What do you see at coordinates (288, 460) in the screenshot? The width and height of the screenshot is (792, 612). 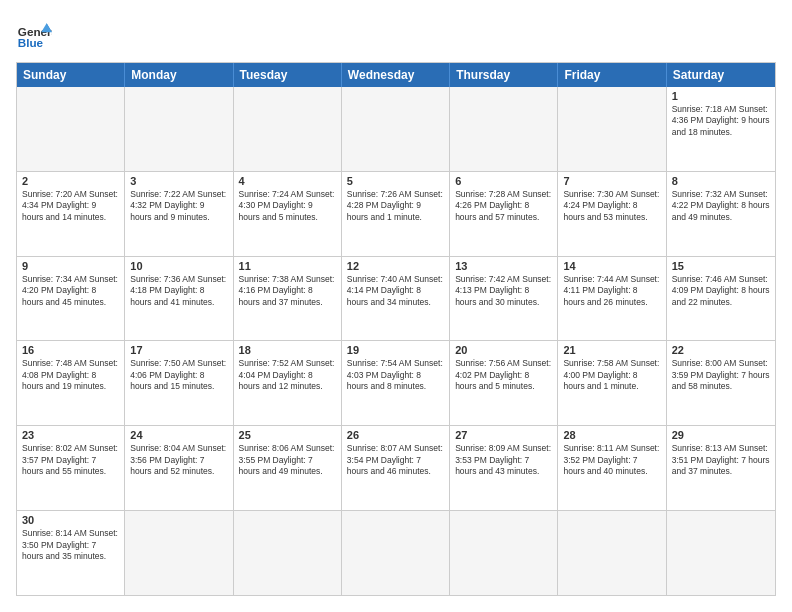 I see `day-info: Sunrise: 8:06 AM Sunset: 3:55 PM Dayligh…` at bounding box center [288, 460].